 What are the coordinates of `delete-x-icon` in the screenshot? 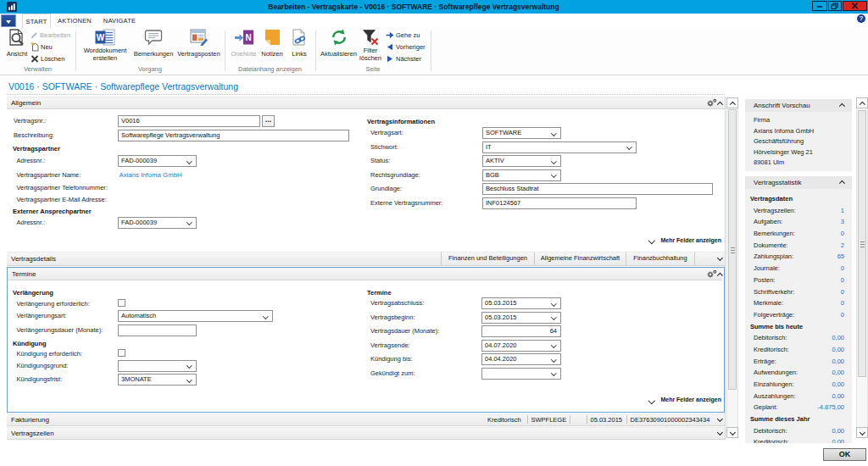 It's located at (35, 59).